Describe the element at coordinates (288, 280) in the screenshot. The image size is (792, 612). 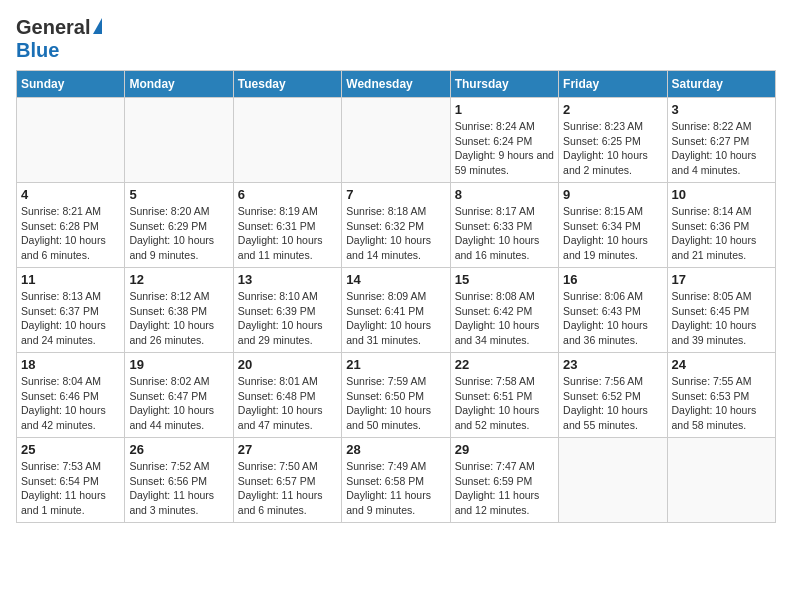
I see `day-number: 13` at that location.